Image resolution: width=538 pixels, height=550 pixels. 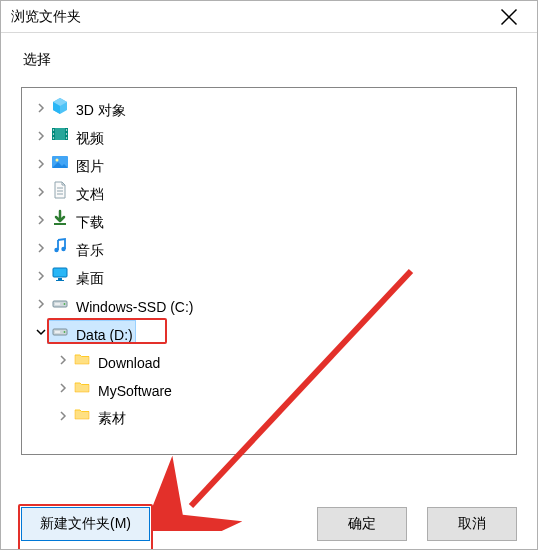 What do you see at coordinates (90, 278) in the screenshot?
I see `tree-item-label: 桌面` at bounding box center [90, 278].